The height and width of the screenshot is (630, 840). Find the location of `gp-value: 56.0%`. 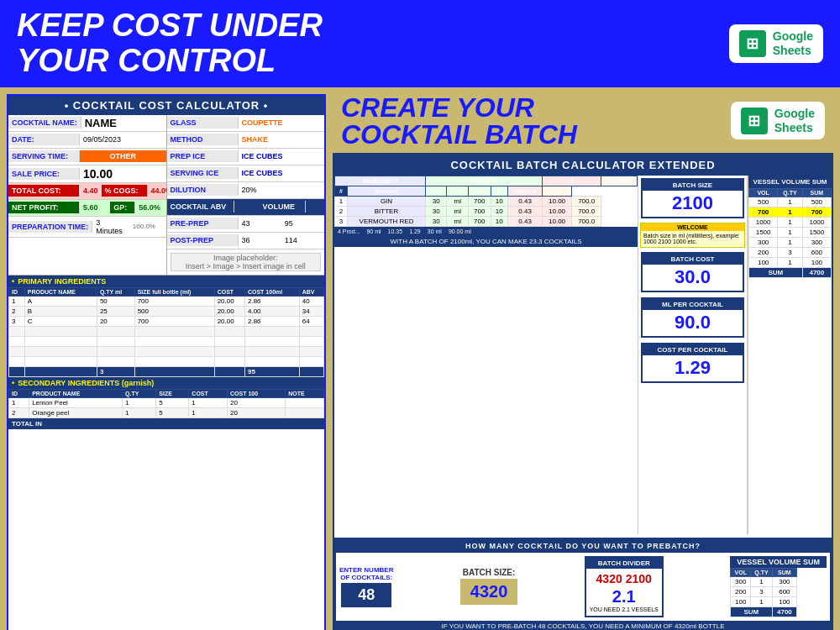

gp-value: 56.0% is located at coordinates (150, 207).